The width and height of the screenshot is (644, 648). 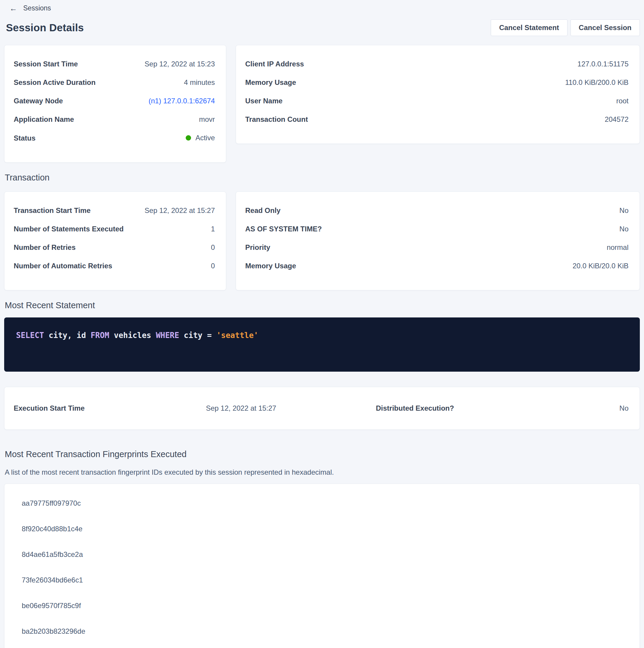 I want to click on as-of-system-time-value: No, so click(x=624, y=229).